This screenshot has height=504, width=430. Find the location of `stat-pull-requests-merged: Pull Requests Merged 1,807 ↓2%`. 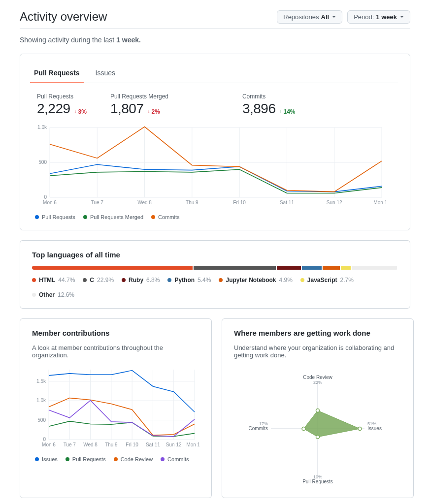

stat-pull-requests-merged: Pull Requests Merged 1,807 ↓2% is located at coordinates (165, 105).